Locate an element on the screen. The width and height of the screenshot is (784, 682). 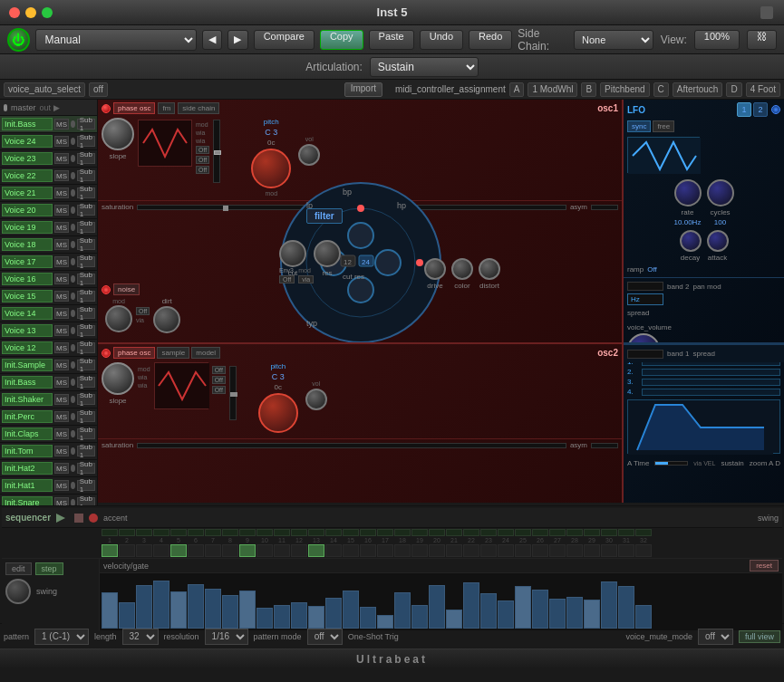
voice-name-8: Voice 17 is located at coordinates (27, 262).